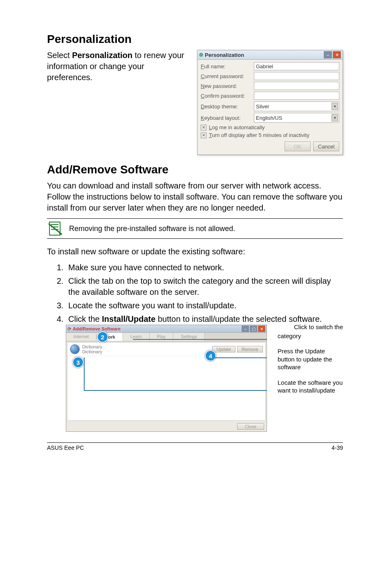  I want to click on new-password-input, so click(297, 86).